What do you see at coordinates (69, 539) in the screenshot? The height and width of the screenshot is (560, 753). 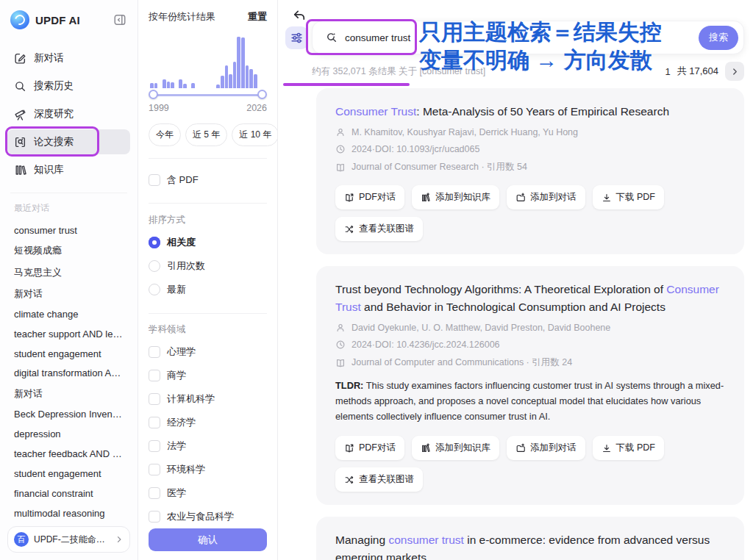 I see `sidebar-footer-chat: 百 UPDF-二技能命中率百...` at bounding box center [69, 539].